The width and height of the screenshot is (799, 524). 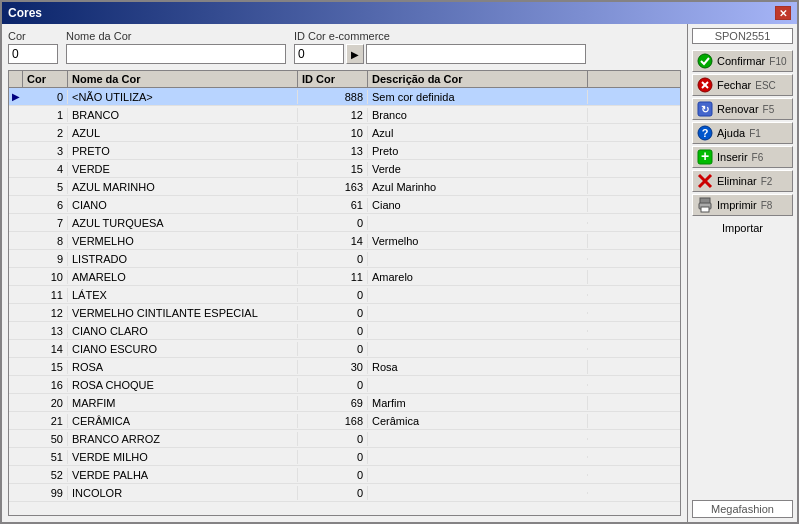 I want to click on cell-id: 30, so click(x=333, y=367).